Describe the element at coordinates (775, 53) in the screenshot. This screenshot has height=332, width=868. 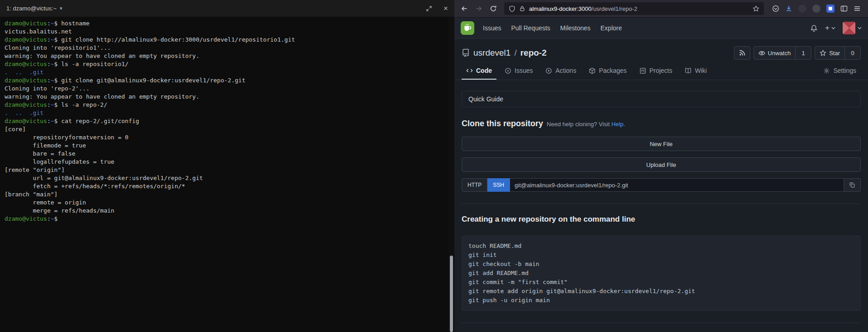
I see `unwatch-button: Unwatch` at that location.